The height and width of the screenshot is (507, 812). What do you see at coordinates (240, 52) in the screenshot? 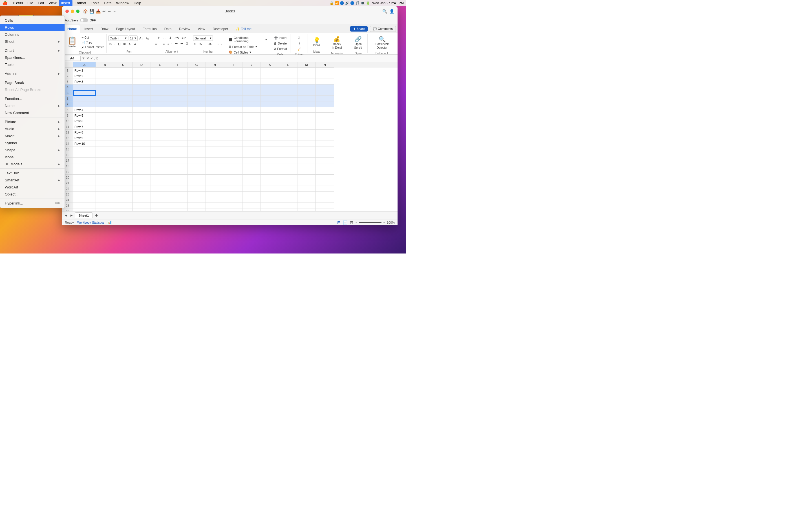
I see `cell-styles-button: 🎨 Cell Styles ▾` at bounding box center [240, 52].